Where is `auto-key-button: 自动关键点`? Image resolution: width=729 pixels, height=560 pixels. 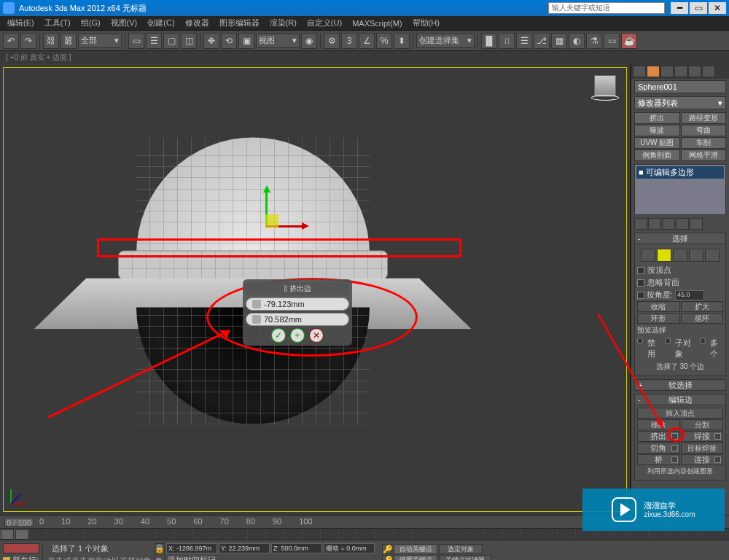
auto-key-button: 自动关键点 is located at coordinates (416, 549).